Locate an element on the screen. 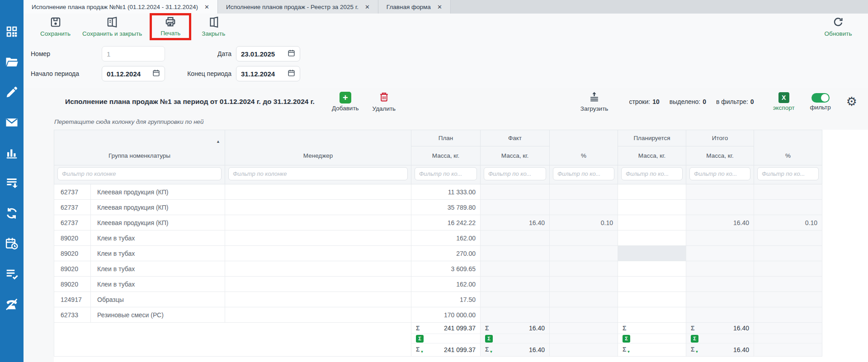 The width and height of the screenshot is (868, 362). period-start-field: 01.12.2024 is located at coordinates (133, 74).